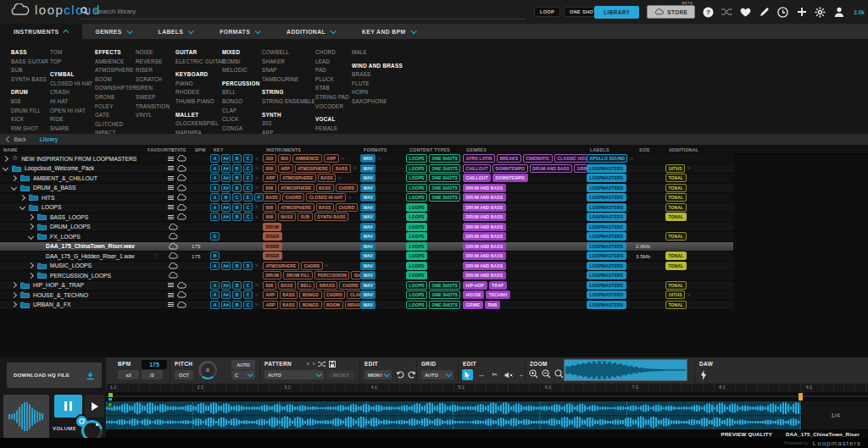 The image size is (868, 448). Describe the element at coordinates (243, 374) in the screenshot. I see `pitch-key-dropdown: C` at that location.